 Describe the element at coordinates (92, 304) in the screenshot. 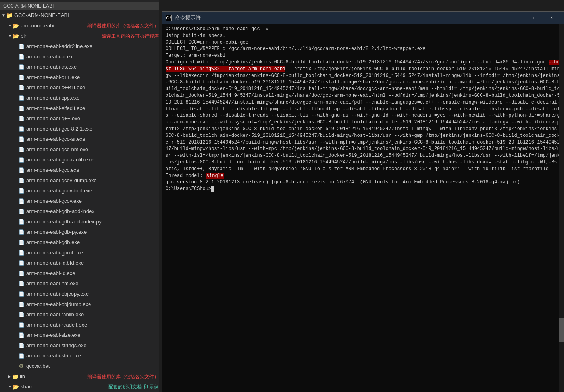

I see `item-label: arm-none-eabi-objdump.exe` at that location.